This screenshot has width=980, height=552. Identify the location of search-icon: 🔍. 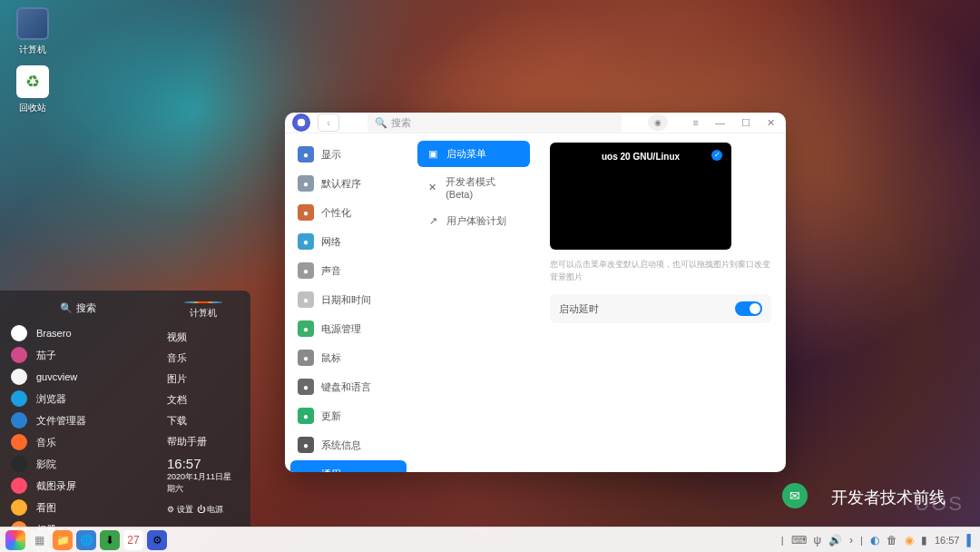
(381, 123).